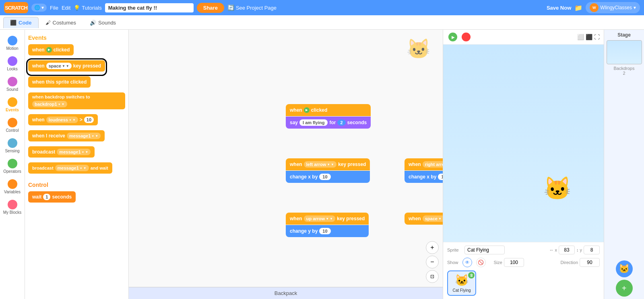  Describe the element at coordinates (523, 37) in the screenshot. I see `stage-controls: ⬜ ⬛ ⛶` at that location.